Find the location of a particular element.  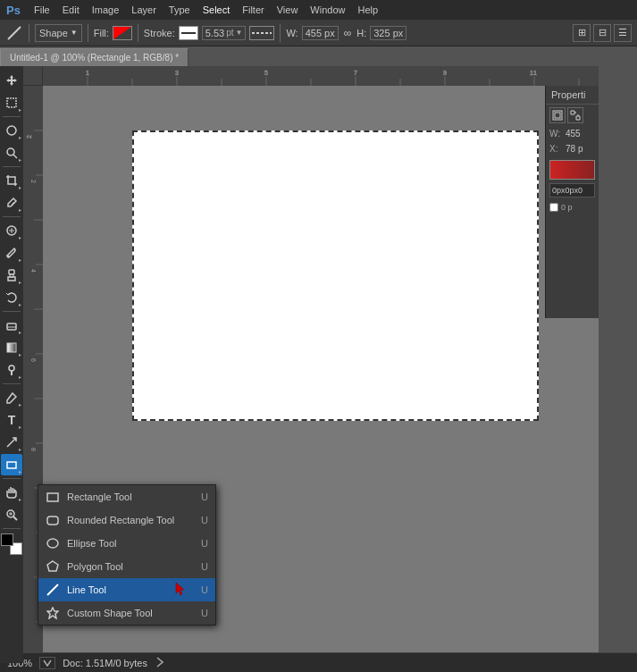

props-corner-value: 0px0px0 is located at coordinates (572, 190).